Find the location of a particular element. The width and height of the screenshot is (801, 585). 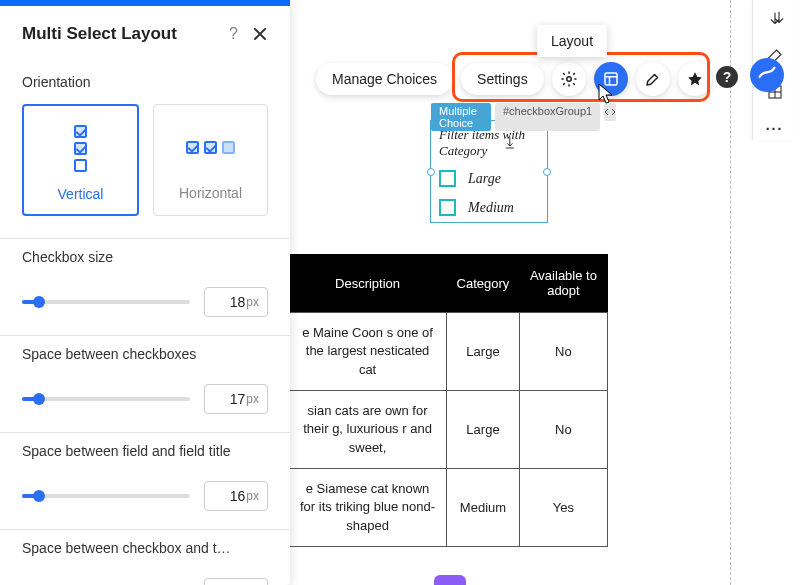

slider-label: Space between field and field title is located at coordinates (145, 451).